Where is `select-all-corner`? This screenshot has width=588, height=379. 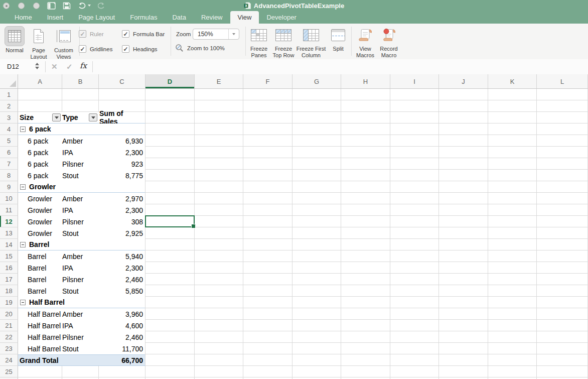 select-all-corner is located at coordinates (9, 81).